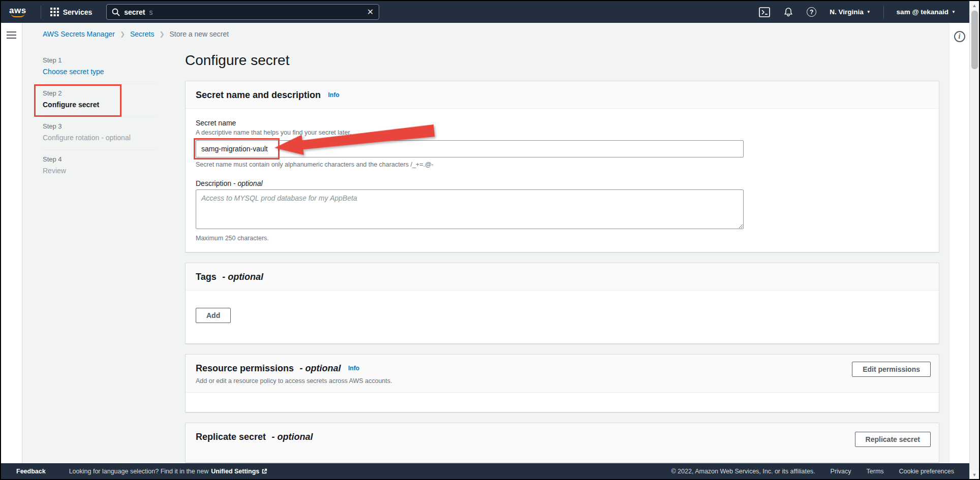 Image resolution: width=980 pixels, height=480 pixels. What do you see at coordinates (239, 471) in the screenshot?
I see `unified-settings-link: Unified Settings` at bounding box center [239, 471].